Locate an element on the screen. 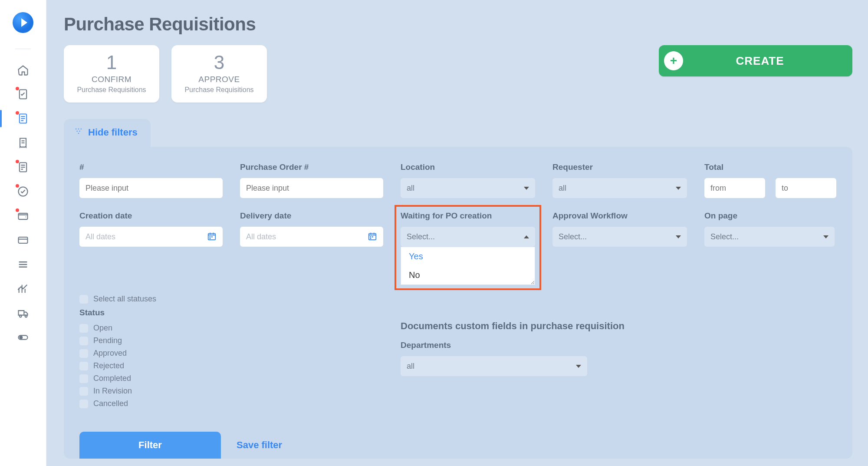 This screenshot has width=868, height=466. status-row: Open is located at coordinates (231, 328).